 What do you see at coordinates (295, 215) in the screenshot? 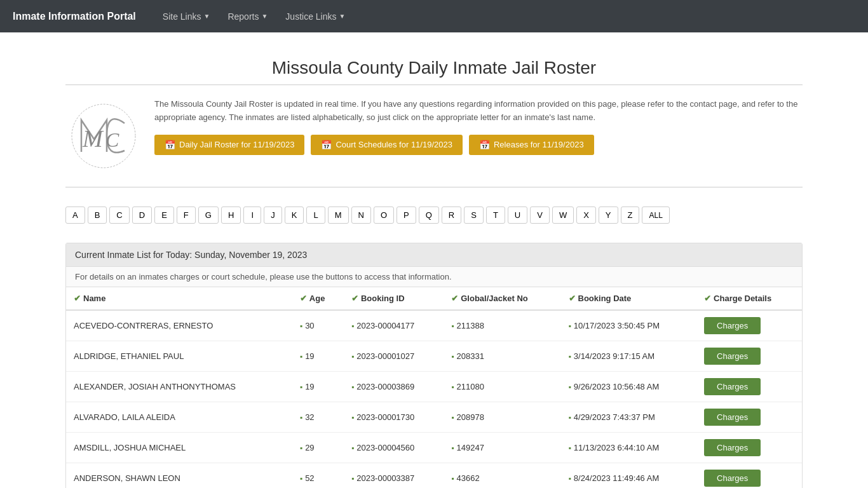
I see `alpha-btn-k: K` at bounding box center [295, 215].